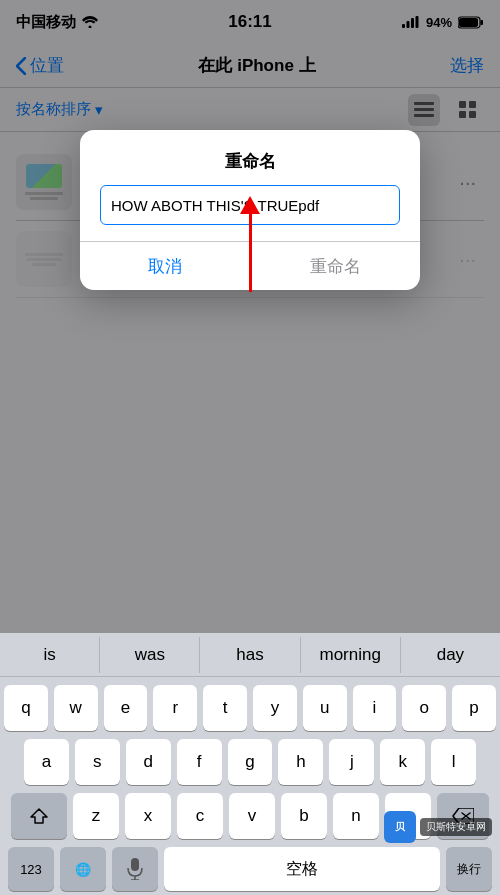  What do you see at coordinates (135, 869) in the screenshot?
I see `mic-icon` at bounding box center [135, 869].